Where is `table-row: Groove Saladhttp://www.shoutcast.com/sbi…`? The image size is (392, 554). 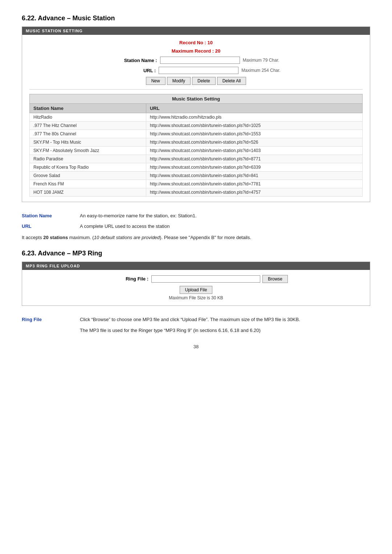 table-row: Groove Saladhttp://www.shoutcast.com/sbi… is located at coordinates (196, 176).